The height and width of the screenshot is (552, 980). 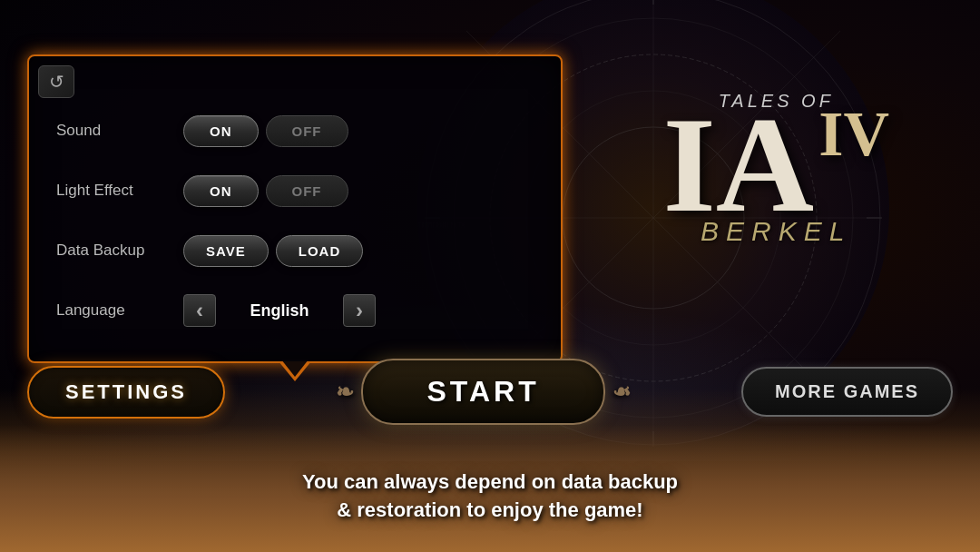 I want to click on right-arrow-icon: ›, so click(x=359, y=310).